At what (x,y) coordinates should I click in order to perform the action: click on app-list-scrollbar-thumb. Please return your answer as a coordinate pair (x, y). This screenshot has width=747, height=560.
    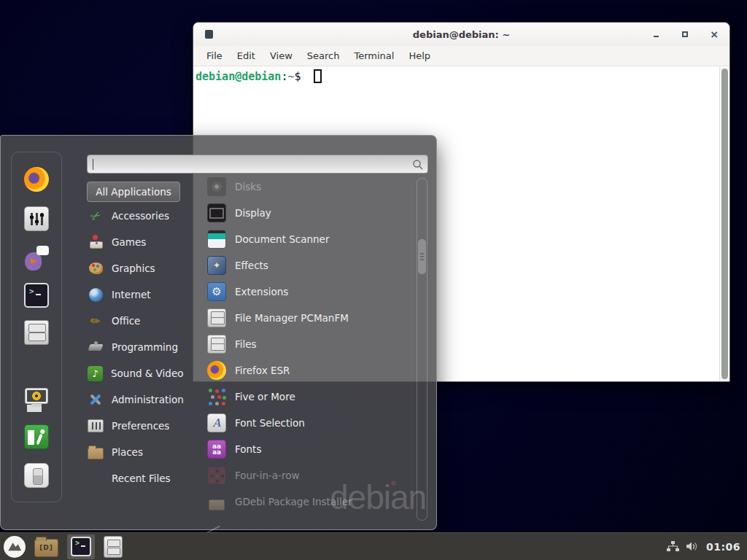
    Looking at the image, I should click on (422, 257).